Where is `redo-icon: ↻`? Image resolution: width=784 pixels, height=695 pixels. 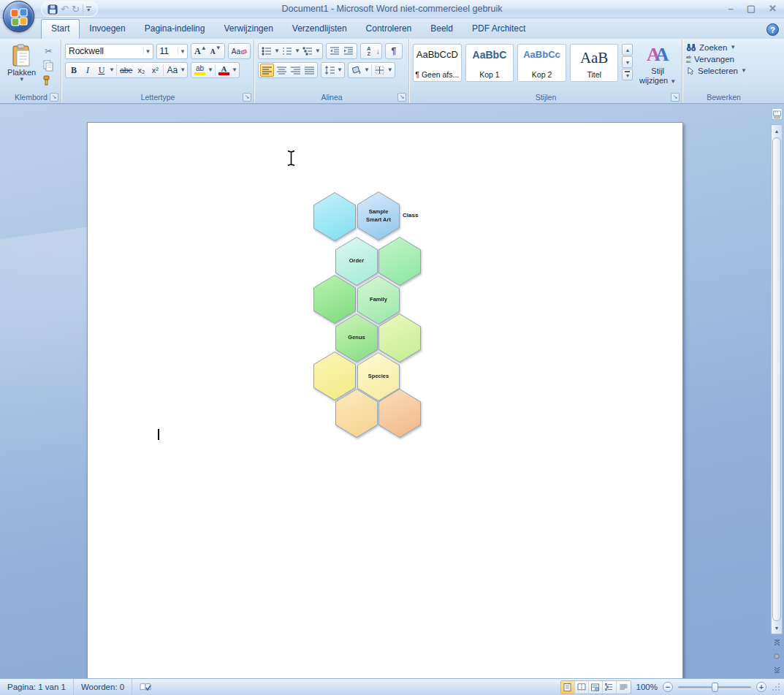
redo-icon: ↻ is located at coordinates (76, 10).